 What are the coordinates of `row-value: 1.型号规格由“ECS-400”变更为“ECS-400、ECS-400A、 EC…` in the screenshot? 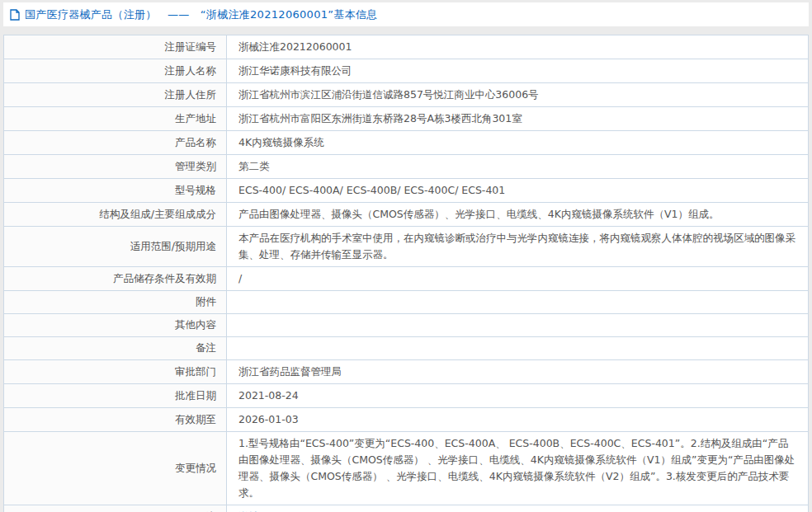 It's located at (517, 468).